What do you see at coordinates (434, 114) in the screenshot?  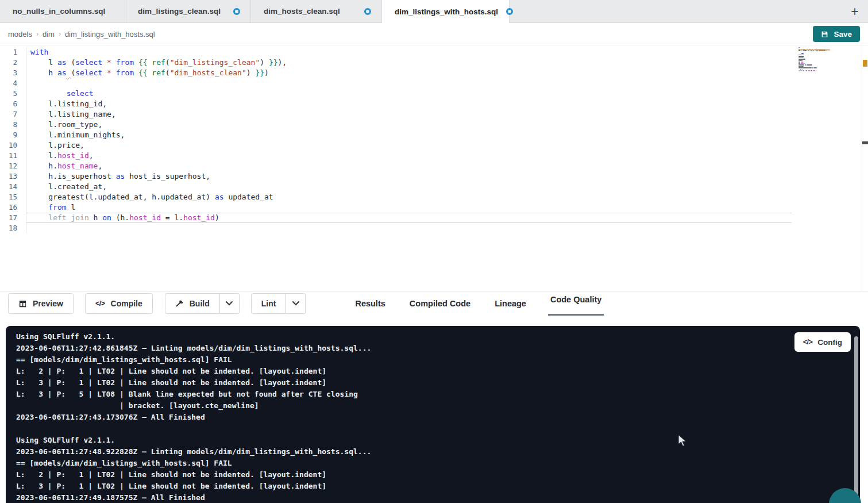 I see `code-line: 7 l.listing_name,` at bounding box center [434, 114].